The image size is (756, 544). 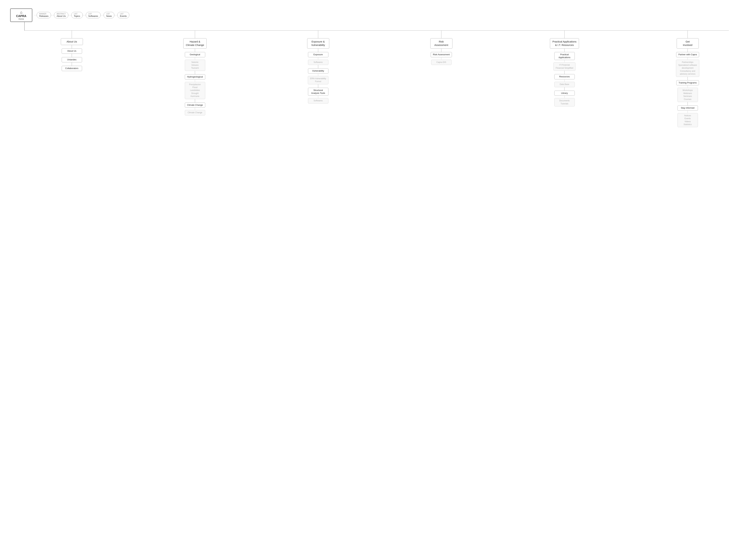 I want to click on banner-item-softwares: LISTSoftwares, so click(x=93, y=15).